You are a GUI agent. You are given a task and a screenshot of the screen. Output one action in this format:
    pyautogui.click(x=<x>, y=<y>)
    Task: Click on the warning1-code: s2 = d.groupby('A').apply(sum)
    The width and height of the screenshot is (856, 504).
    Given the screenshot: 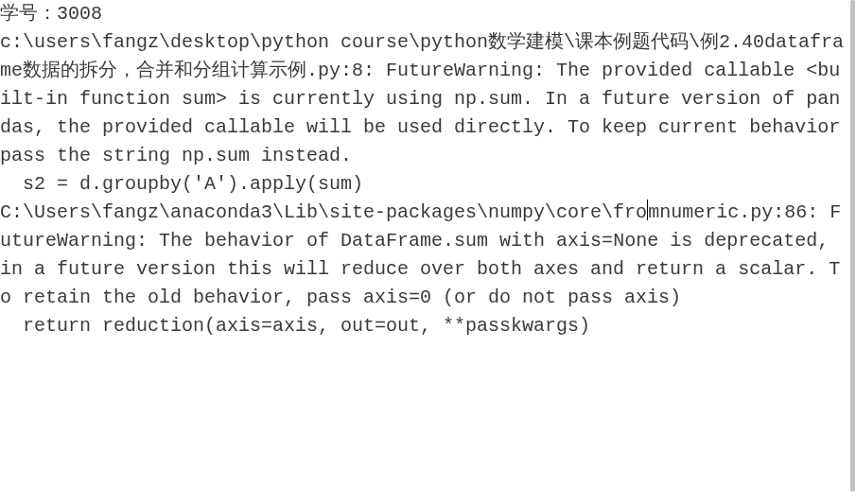 What is the action you would take?
    pyautogui.click(x=182, y=183)
    